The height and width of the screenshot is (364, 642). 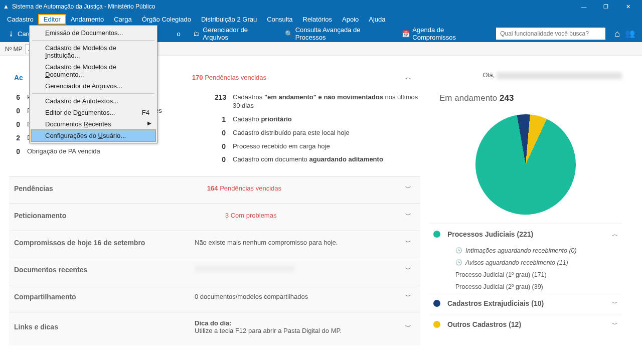 I want to click on stat-text: Processo recebido em carga hoje, so click(x=327, y=146).